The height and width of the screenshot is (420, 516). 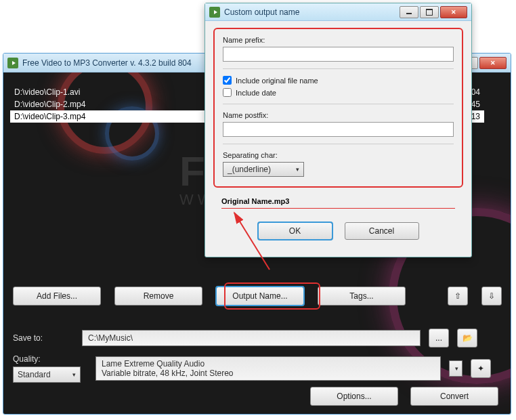 I want to click on file-path: D:\video\Clip-1.avi, so click(x=47, y=92).